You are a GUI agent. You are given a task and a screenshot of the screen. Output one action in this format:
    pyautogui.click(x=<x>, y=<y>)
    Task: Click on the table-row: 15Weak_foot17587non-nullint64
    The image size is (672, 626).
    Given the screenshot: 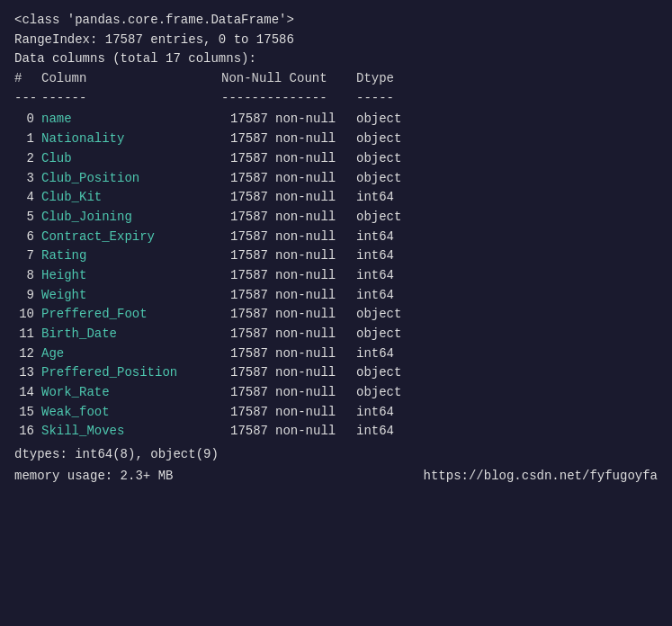 What is the action you would take?
    pyautogui.click(x=336, y=413)
    